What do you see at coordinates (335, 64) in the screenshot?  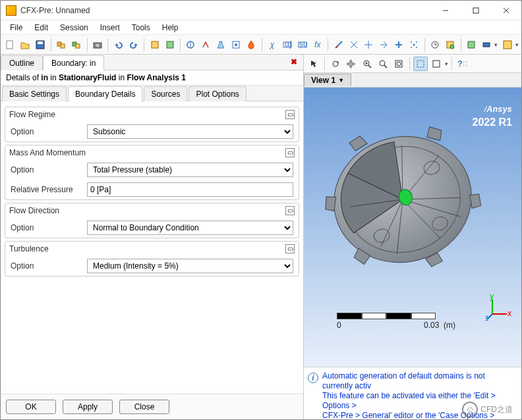 I see `rotate-icon` at bounding box center [335, 64].